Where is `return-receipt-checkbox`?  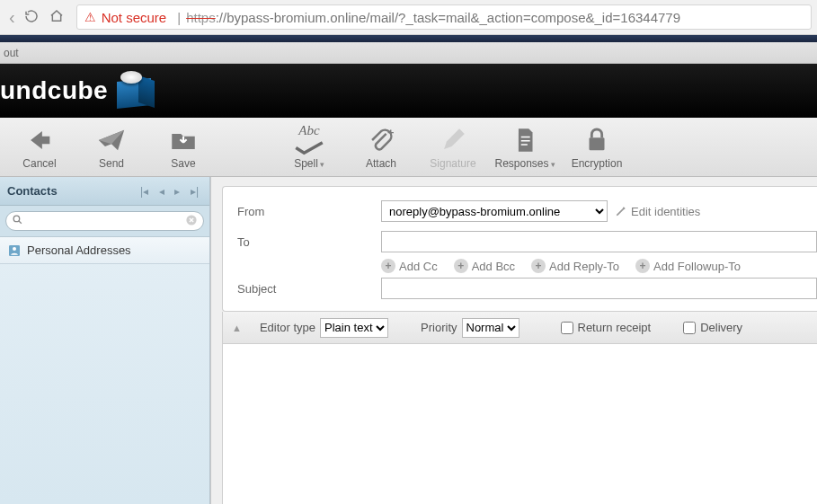 return-receipt-checkbox is located at coordinates (567, 328).